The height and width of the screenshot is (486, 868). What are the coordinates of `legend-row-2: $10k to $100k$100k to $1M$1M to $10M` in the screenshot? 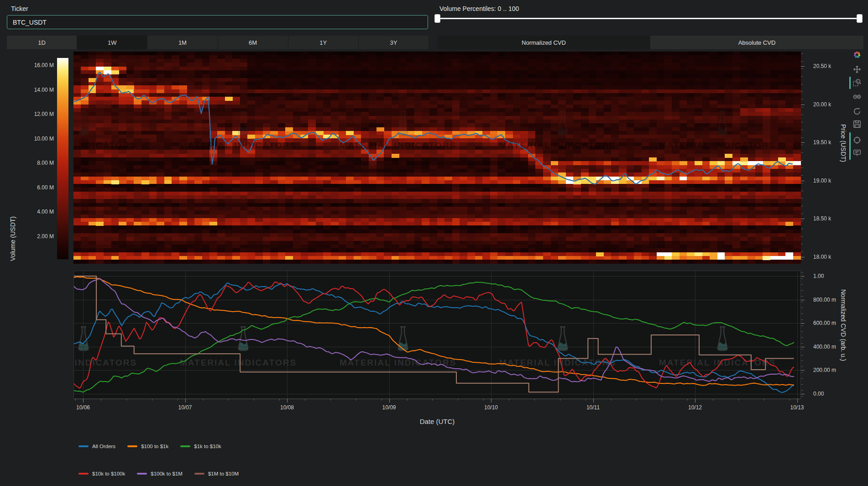 It's located at (159, 474).